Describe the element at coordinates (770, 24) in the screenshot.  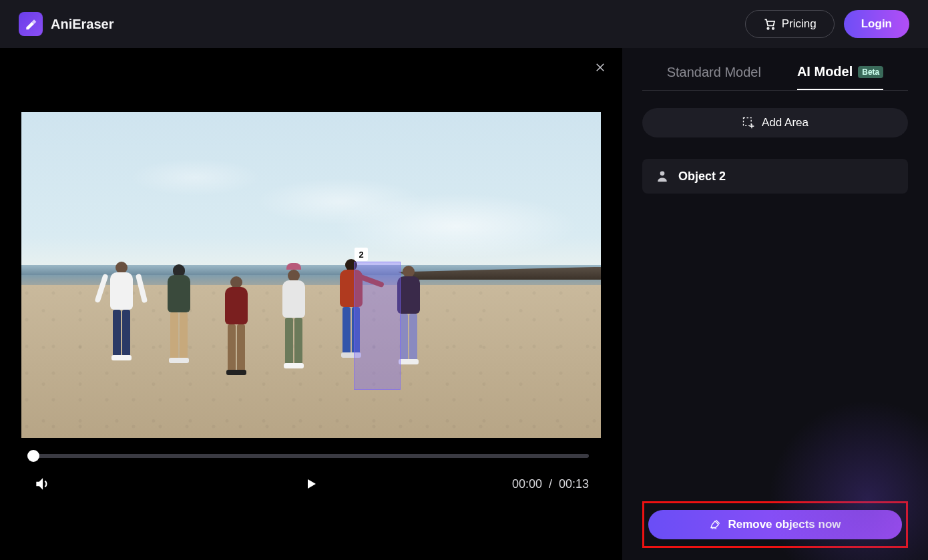
I see `cart-icon` at that location.